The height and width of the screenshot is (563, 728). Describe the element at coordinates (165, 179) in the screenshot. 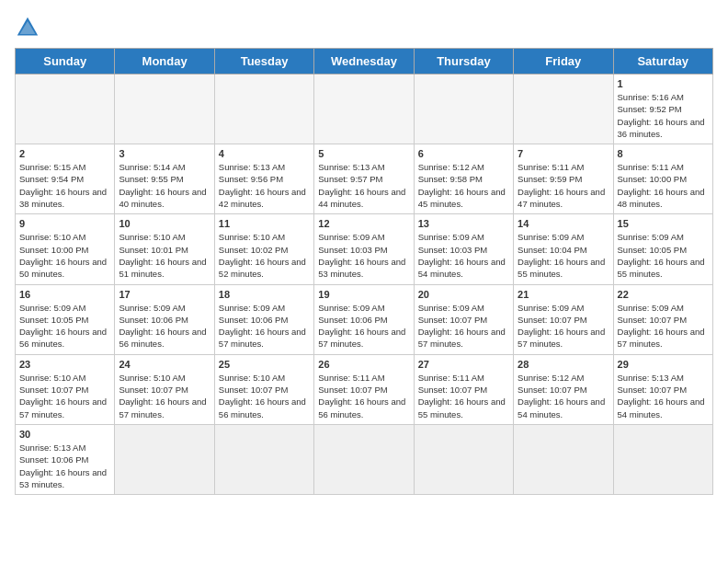

I see `calendar-cell: 3Sunrise: 5:14 AMSunset: 9:55 PMDaylight…` at that location.